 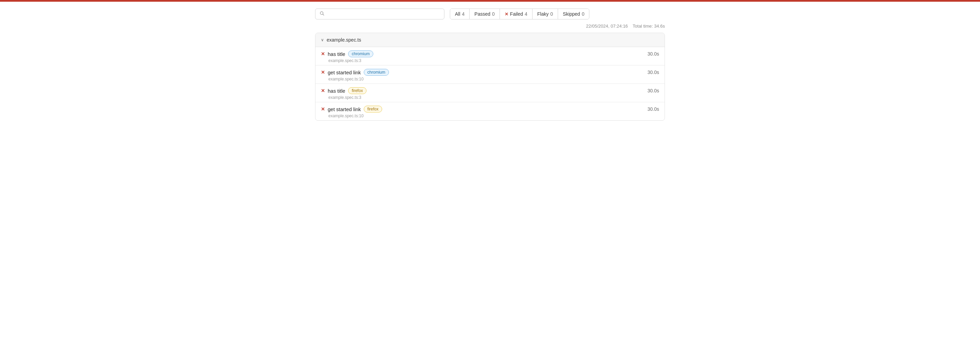 I want to click on spec-filename: example.spec.ts, so click(x=344, y=40).